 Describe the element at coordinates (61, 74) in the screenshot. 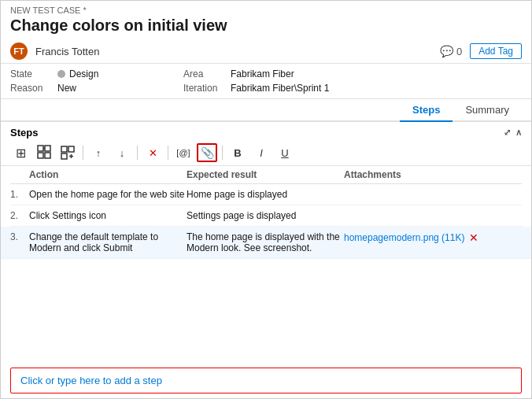

I see `state-dot` at that location.